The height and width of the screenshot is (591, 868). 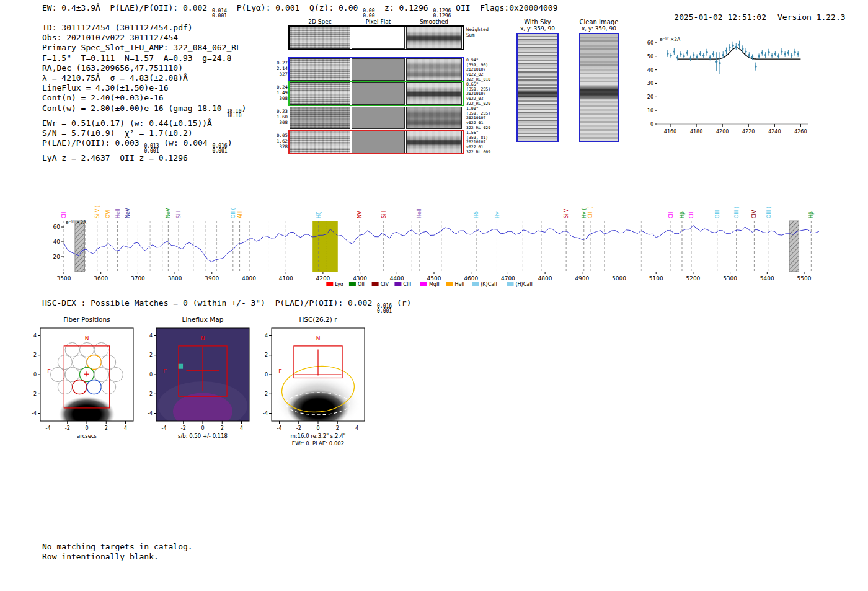 I want to click on svg-text: NV, so click(x=360, y=215).